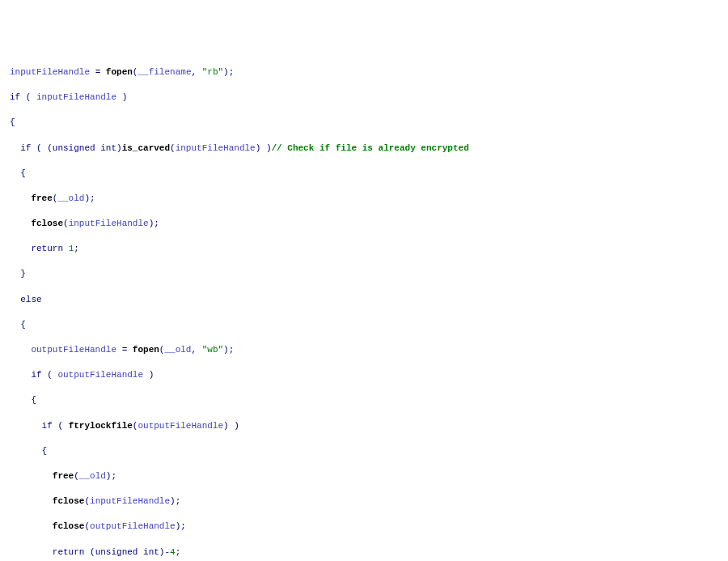  What do you see at coordinates (369, 427) in the screenshot?
I see `code-line: if ( ftrylockfile(outputFileHandle) )` at bounding box center [369, 427].